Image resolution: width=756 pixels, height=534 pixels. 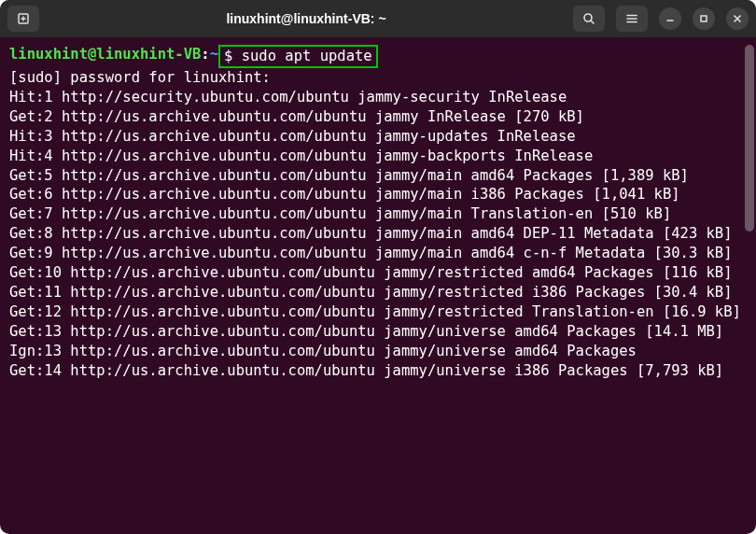 I want to click on command-highlight-box: $ sudo apt update, so click(x=299, y=56).